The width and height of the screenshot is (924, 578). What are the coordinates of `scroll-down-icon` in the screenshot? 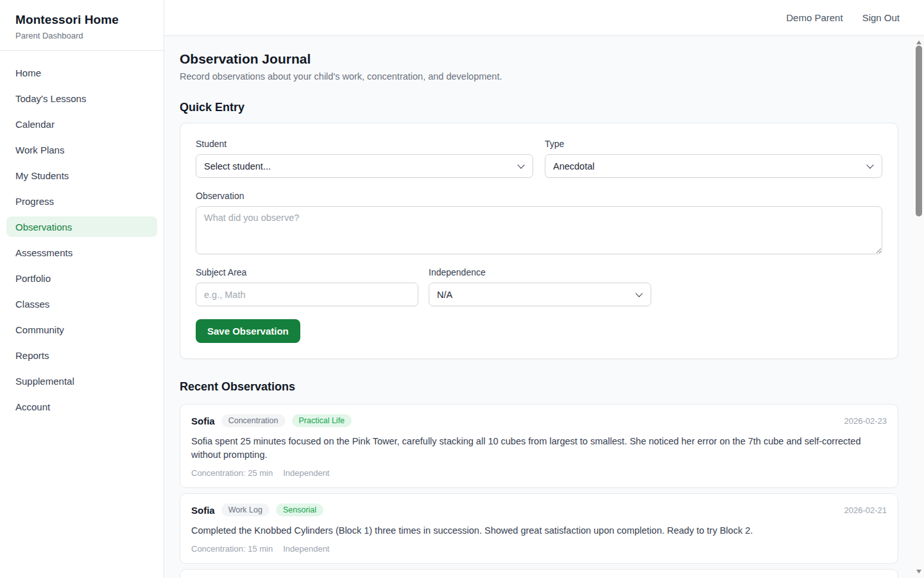 It's located at (919, 572).